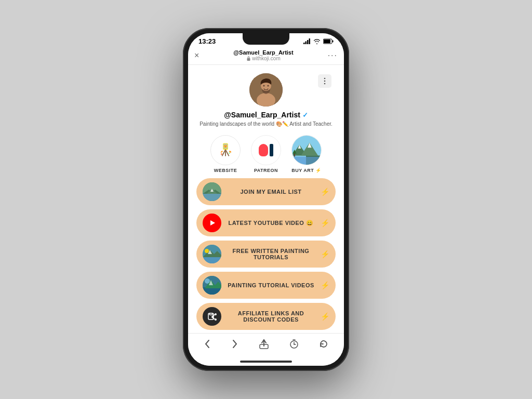 The image size is (532, 399). Describe the element at coordinates (325, 285) in the screenshot. I see `painting-arrow-icon: ⚡` at that location.